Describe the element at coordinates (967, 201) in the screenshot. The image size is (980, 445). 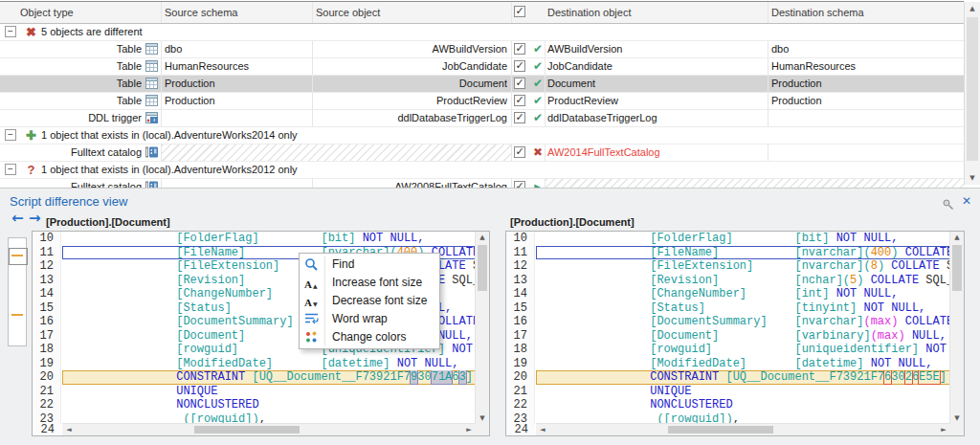
I see `close-icon: ✕` at that location.